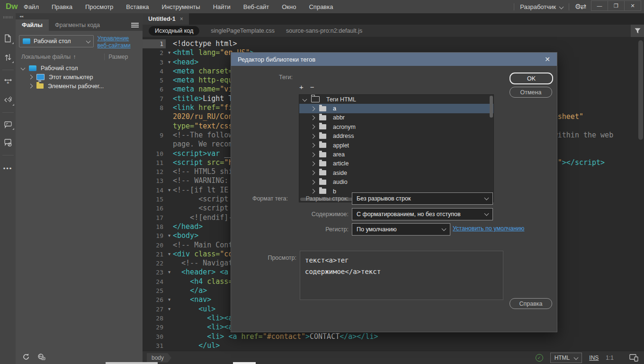  What do you see at coordinates (396, 100) in the screenshot?
I see `tag-tree-root: Теги HTML` at bounding box center [396, 100].